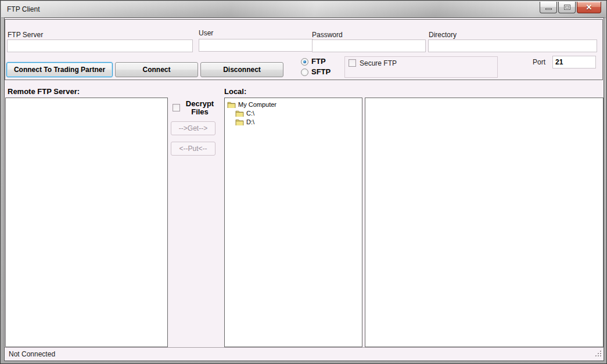 Image resolution: width=607 pixels, height=364 pixels. What do you see at coordinates (293, 122) in the screenshot?
I see `tree-item-d-drive: D:\` at bounding box center [293, 122].